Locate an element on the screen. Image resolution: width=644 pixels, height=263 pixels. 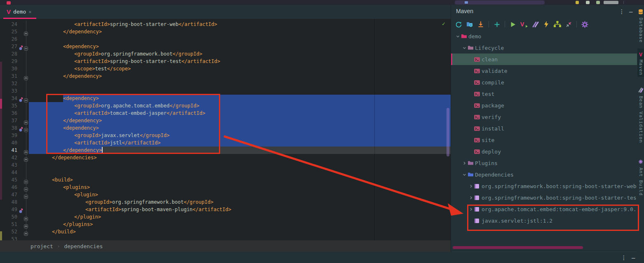
show-dependencies-icon is located at coordinates (557, 24).